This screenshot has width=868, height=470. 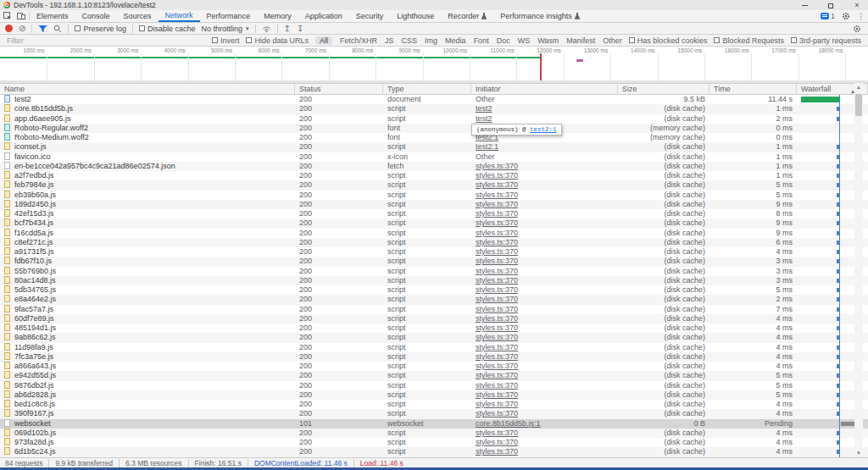 I want to click on more-options-icon: ⋮, so click(x=861, y=16).